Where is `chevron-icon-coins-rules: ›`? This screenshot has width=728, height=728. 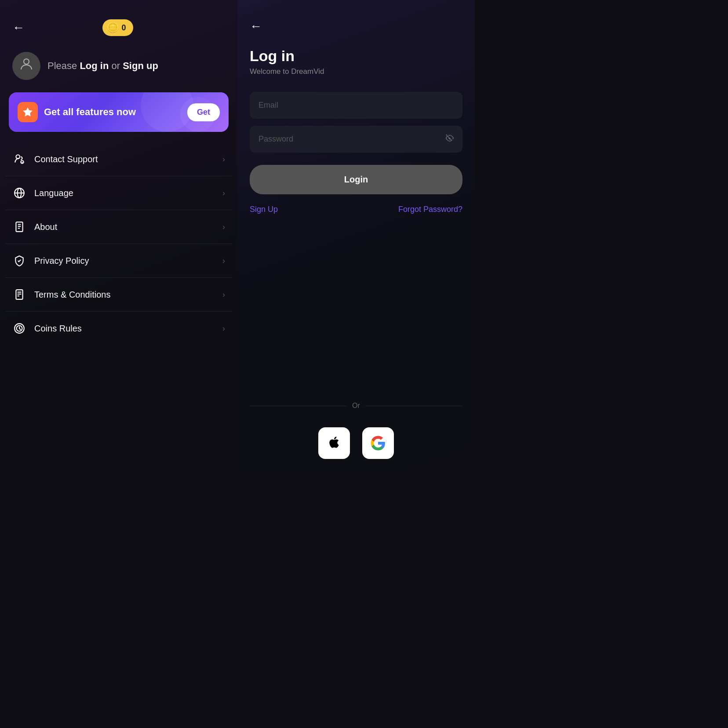
chevron-icon-coins-rules: › is located at coordinates (224, 329).